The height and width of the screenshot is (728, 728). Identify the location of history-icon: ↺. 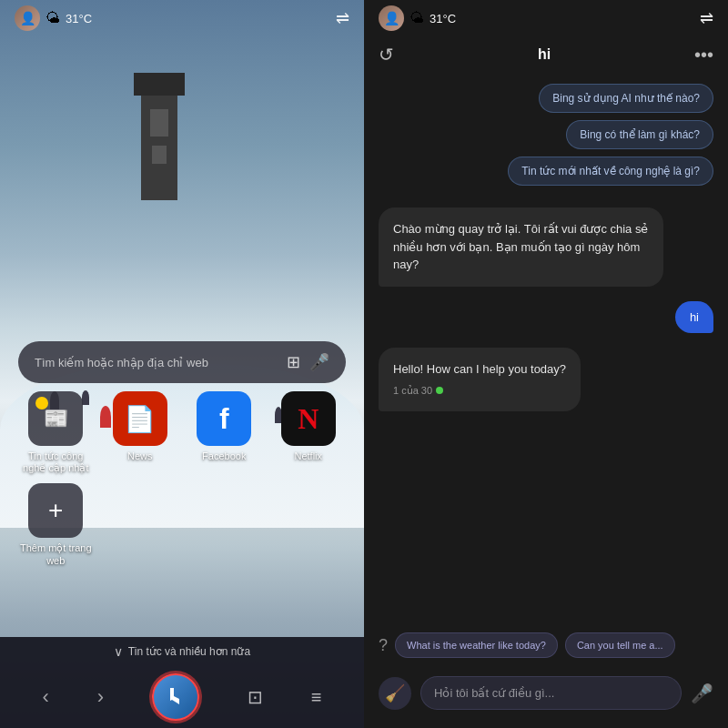
(386, 55).